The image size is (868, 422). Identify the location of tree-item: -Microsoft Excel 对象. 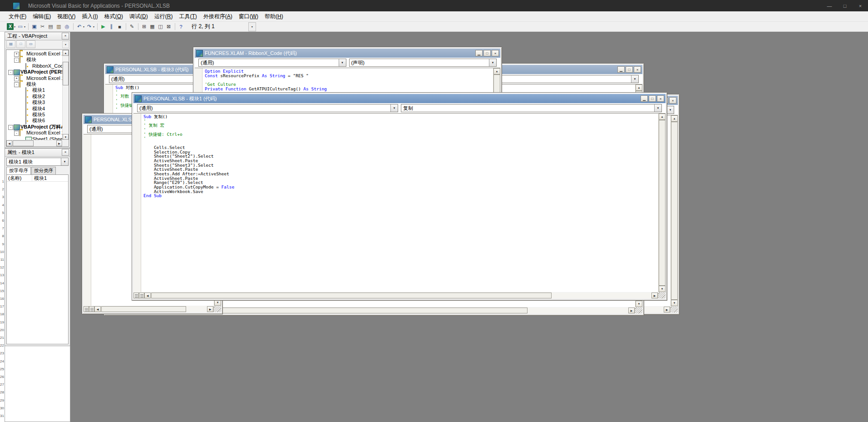
(35, 133).